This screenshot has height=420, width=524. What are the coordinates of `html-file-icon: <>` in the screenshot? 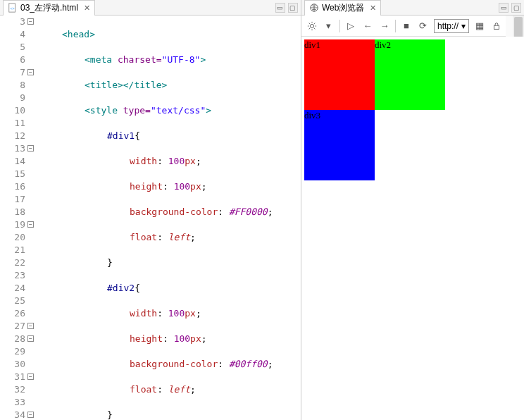 It's located at (13, 8).